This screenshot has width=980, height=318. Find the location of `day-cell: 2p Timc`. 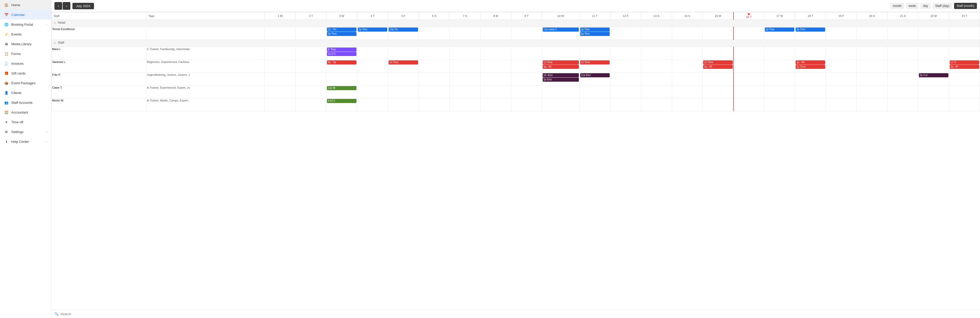

day-cell: 2p Timc is located at coordinates (373, 33).